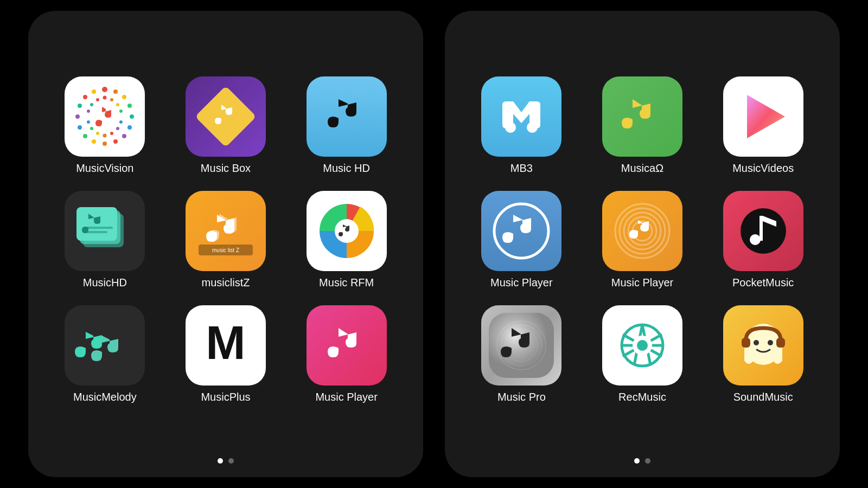 The width and height of the screenshot is (868, 488). Describe the element at coordinates (763, 283) in the screenshot. I see `app-label-pocketmusic: PocketMusic` at that location.